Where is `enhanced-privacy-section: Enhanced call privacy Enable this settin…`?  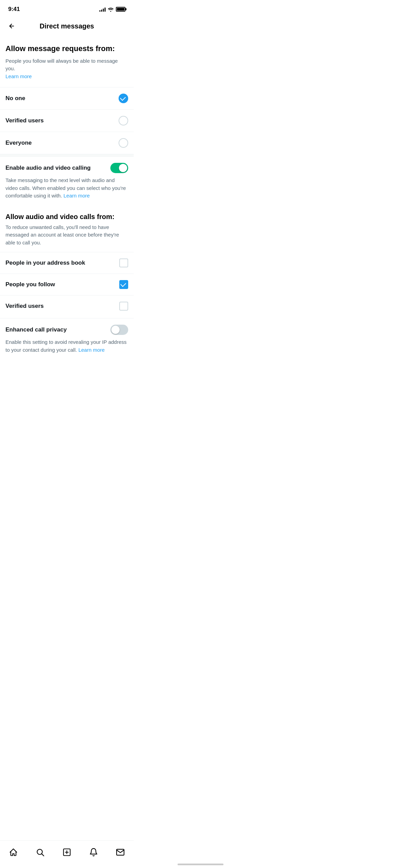
enhanced-privacy-section: Enhanced call privacy Enable this settin… is located at coordinates (67, 339).